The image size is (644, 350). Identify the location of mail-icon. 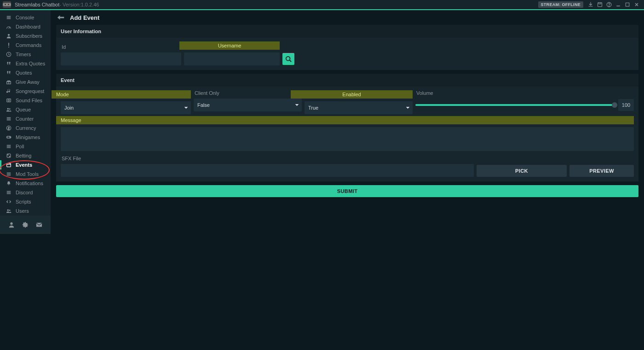
(39, 225).